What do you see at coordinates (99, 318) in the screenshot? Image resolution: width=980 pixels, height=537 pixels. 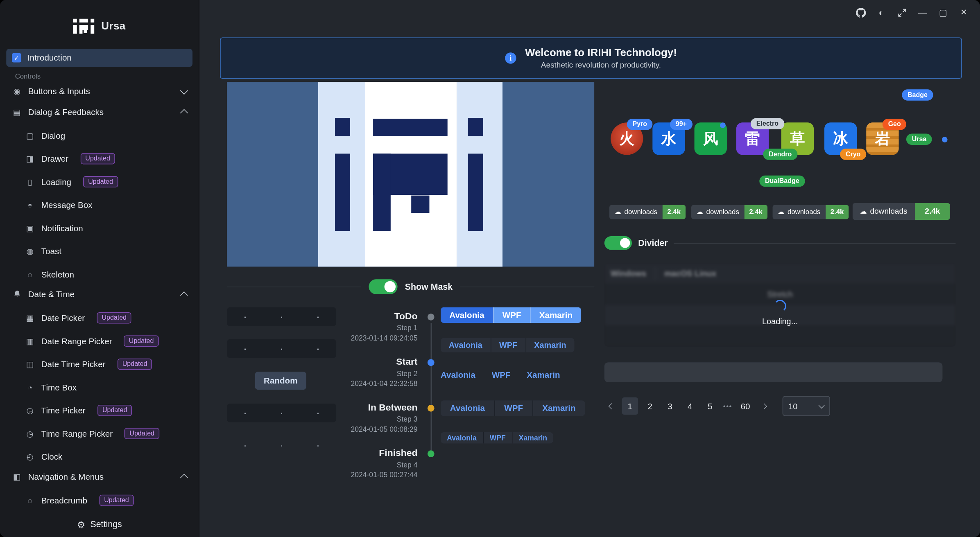 I see `sidebar-item-date-picker: ▦ Date Picker Updated` at bounding box center [99, 318].